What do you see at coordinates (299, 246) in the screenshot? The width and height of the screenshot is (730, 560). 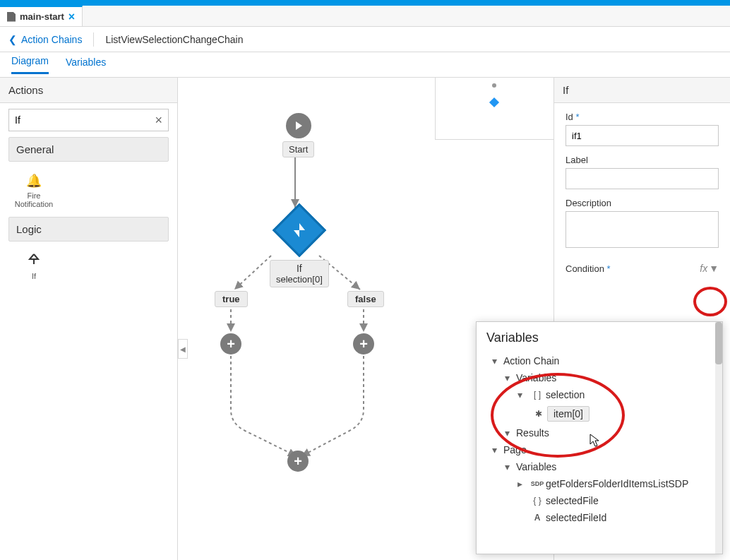 I see `if-node: If selection[0]` at bounding box center [299, 246].